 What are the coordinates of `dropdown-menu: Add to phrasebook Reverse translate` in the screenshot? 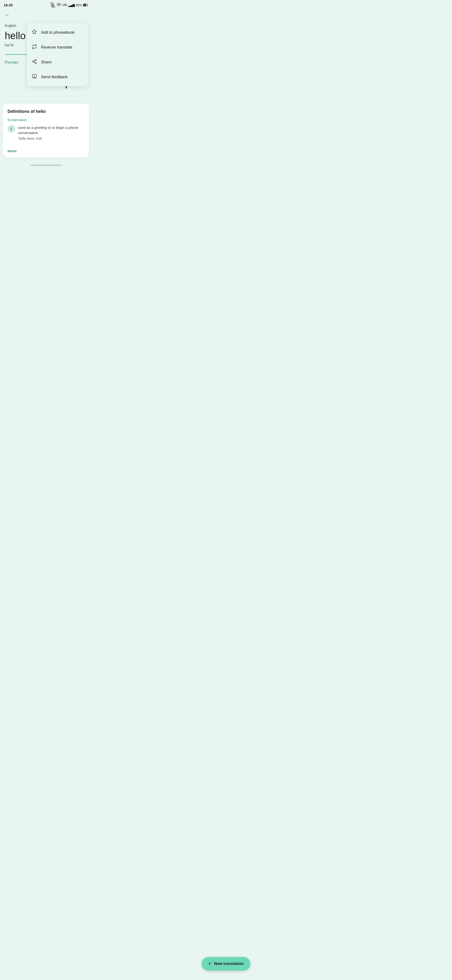 It's located at (58, 55).